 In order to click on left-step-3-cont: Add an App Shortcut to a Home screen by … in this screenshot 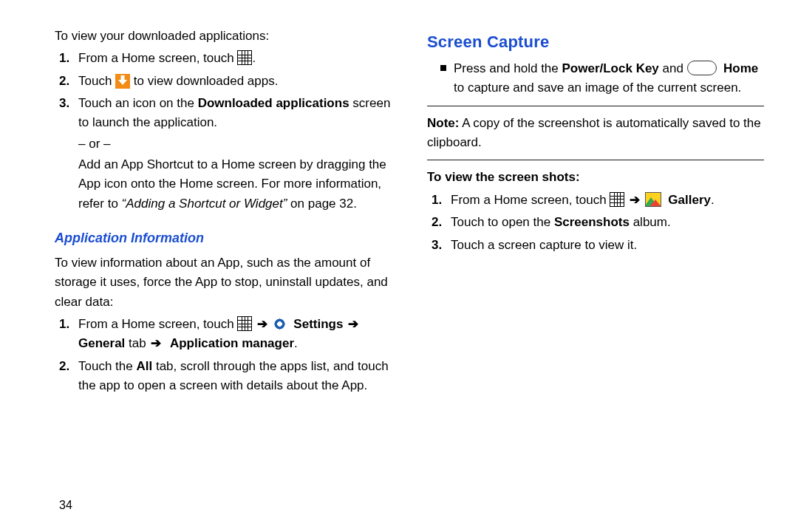, I will do `click(235, 185)`.